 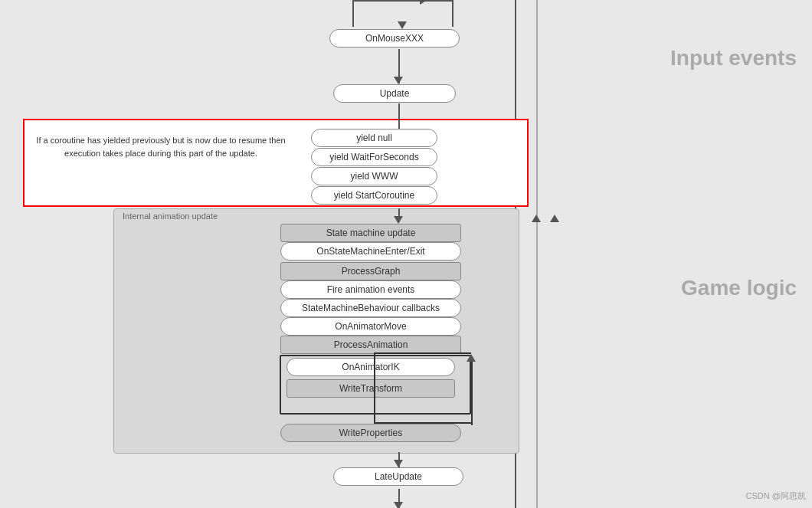 I want to click on arrow-to-late-update, so click(x=398, y=464).